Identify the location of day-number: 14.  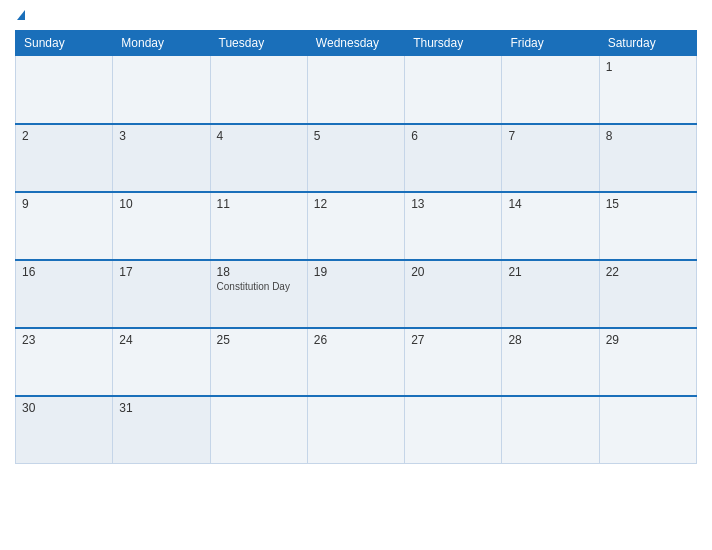
(550, 204).